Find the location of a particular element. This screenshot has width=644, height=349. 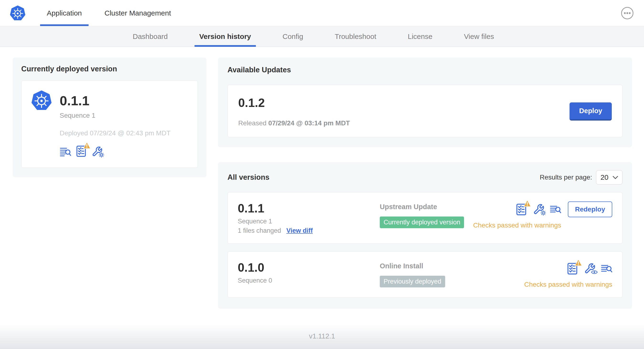

app-sub-nav: Dashboard Version history Config Trouble… is located at coordinates (322, 36).